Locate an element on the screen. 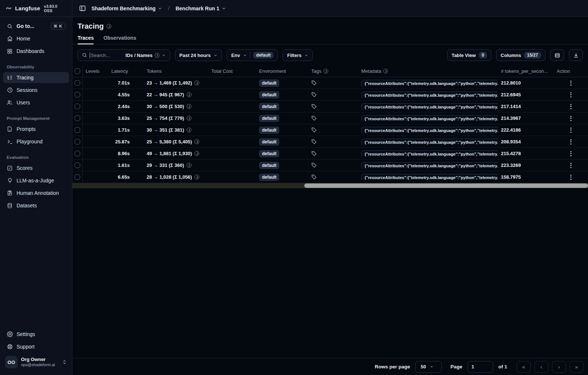 This screenshot has width=588, height=375. columns-button: Columns 15/27 is located at coordinates (521, 55).